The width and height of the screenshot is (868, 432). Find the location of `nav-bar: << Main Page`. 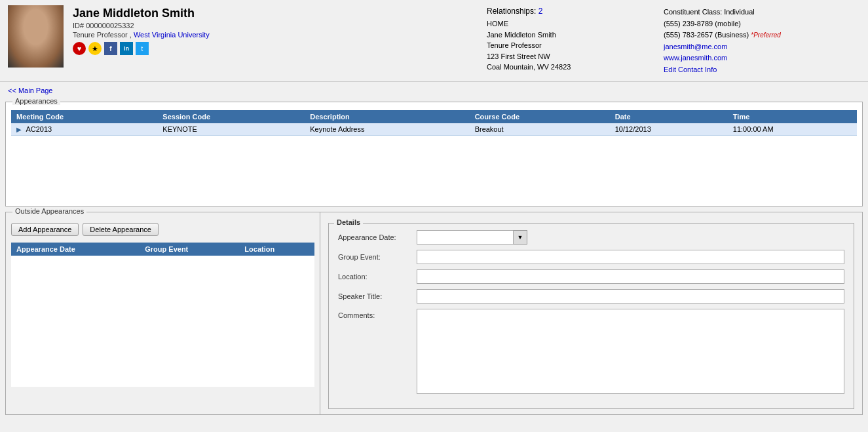

nav-bar: << Main Page is located at coordinates (434, 90).